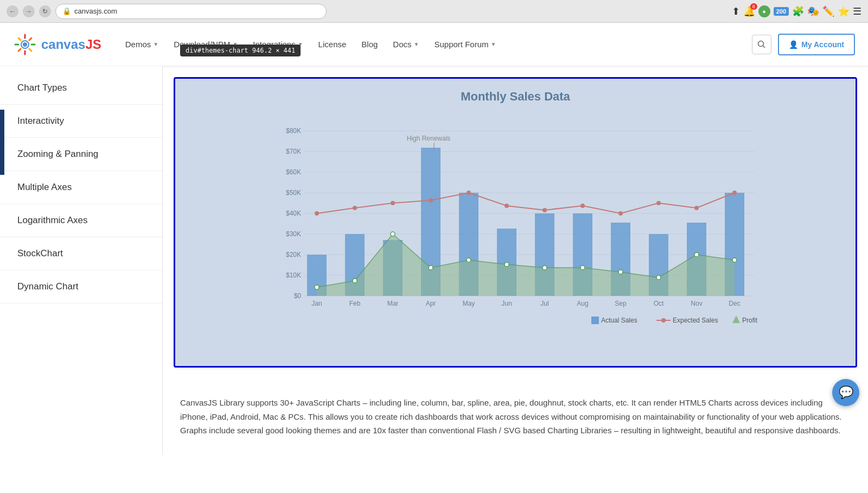 The image size is (868, 493). I want to click on chat-button: 💬, so click(846, 393).